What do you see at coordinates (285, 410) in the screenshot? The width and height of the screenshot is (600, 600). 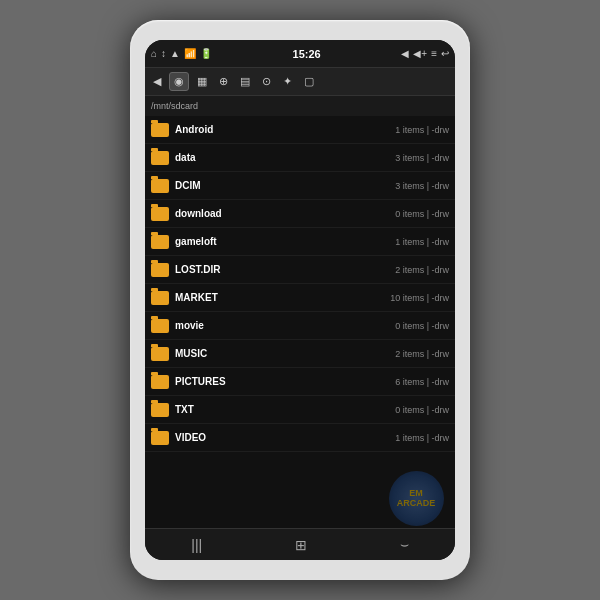 I see `file-name: TXT` at bounding box center [285, 410].